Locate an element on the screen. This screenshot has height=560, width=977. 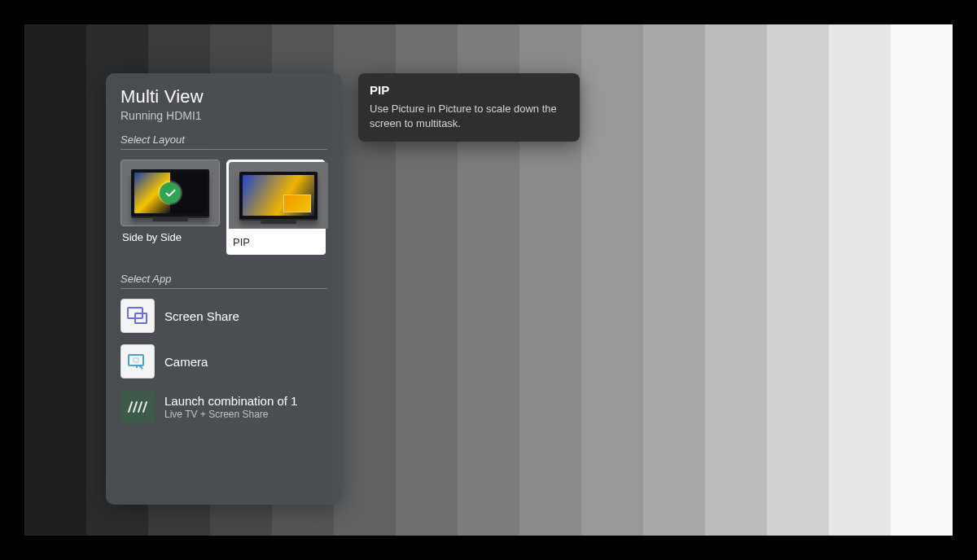
checkmark-icon is located at coordinates (170, 193).